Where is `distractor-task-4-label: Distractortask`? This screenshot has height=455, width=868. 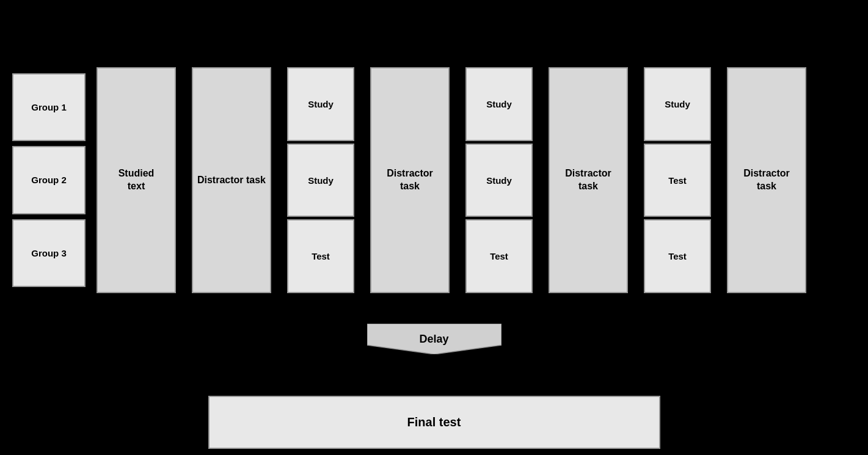
distractor-task-4-label: Distractortask is located at coordinates (767, 180).